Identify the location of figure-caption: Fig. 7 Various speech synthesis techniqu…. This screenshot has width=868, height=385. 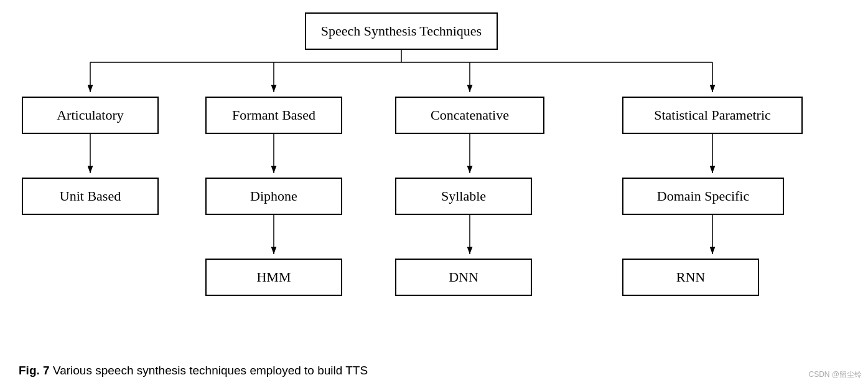
(193, 371).